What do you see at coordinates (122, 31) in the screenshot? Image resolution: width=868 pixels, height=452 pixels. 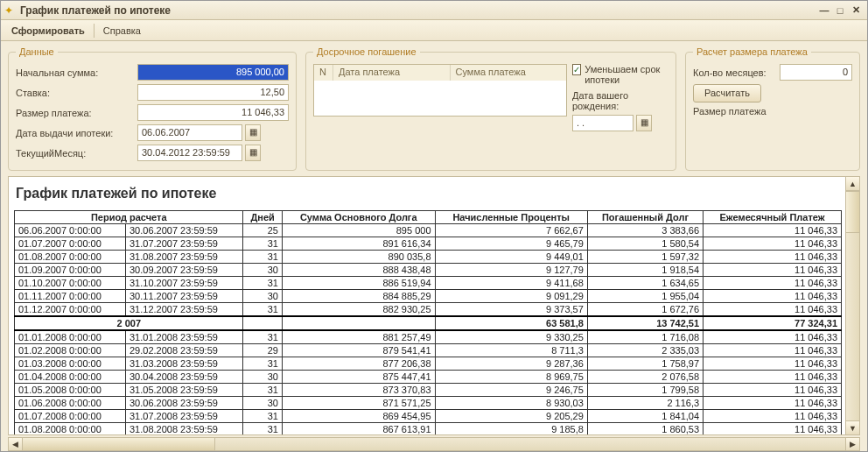 I see `help-button: Справка` at bounding box center [122, 31].